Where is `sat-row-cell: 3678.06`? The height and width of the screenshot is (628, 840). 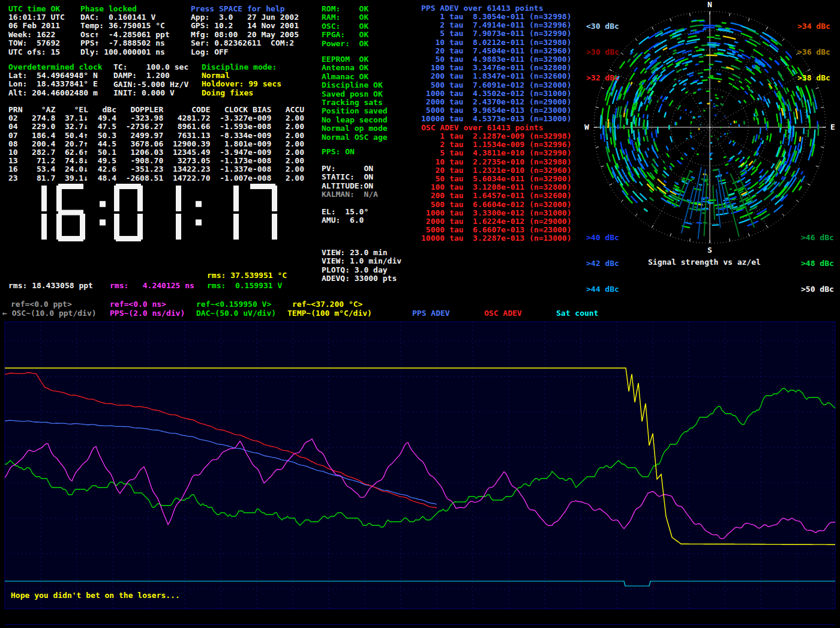 sat-row-cell: 3678.06 is located at coordinates (140, 144).